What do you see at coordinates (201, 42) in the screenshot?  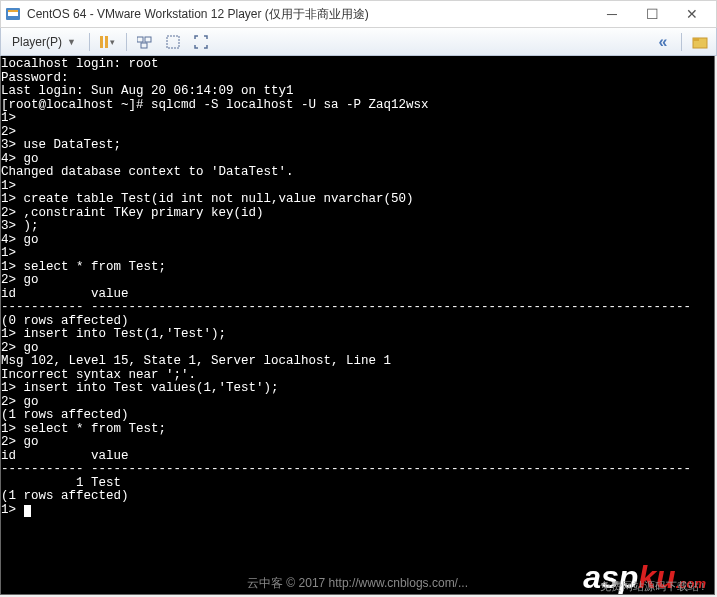 I see `fullscreen-button` at bounding box center [201, 42].